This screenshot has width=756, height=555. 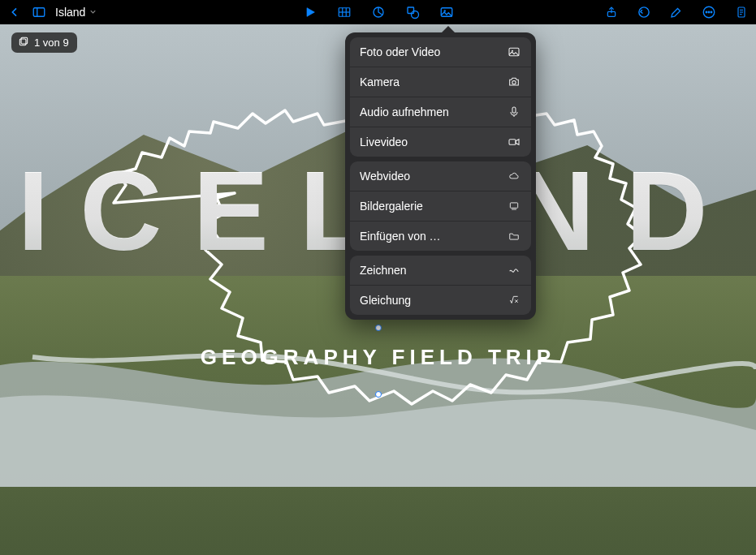 What do you see at coordinates (310, 12) in the screenshot?
I see `play-button` at bounding box center [310, 12].